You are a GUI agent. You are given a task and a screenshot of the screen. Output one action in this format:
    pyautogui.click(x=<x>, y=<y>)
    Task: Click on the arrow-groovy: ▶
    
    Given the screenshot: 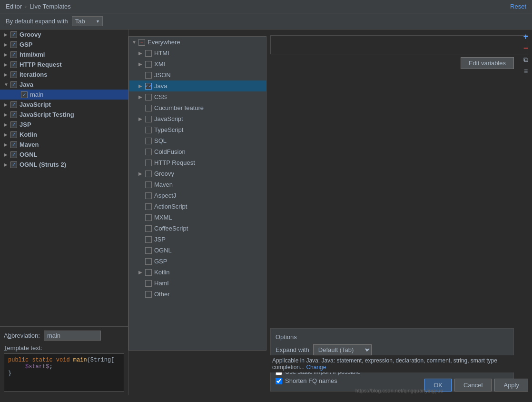 What is the action you would take?
    pyautogui.click(x=7, y=34)
    